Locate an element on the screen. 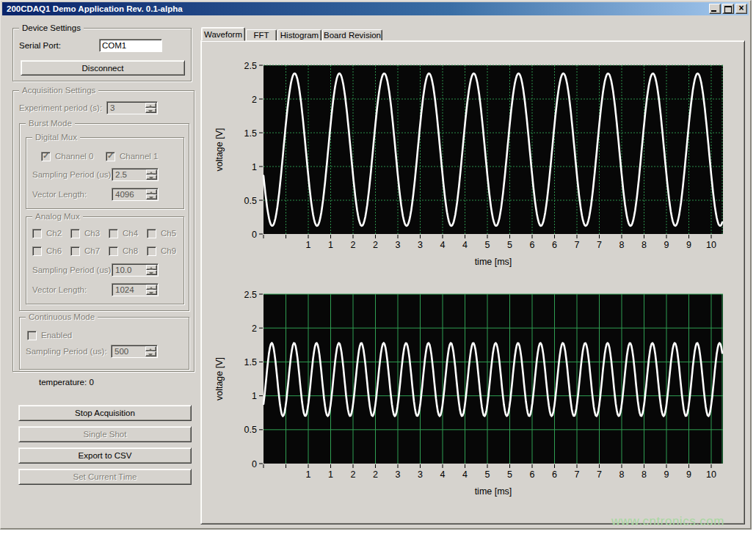 The image size is (756, 534). digital-vector-length-label: Vector Length: is located at coordinates (59, 194).